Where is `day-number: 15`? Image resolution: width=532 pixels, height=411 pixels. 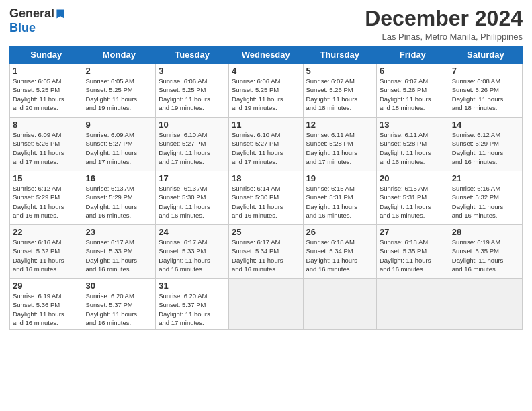 day-number: 15 is located at coordinates (46, 179).